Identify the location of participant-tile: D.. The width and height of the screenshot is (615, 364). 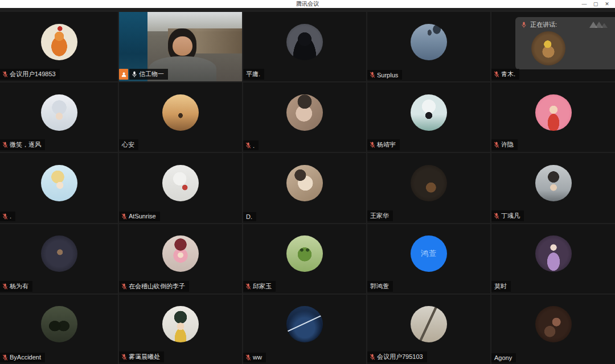
(305, 188).